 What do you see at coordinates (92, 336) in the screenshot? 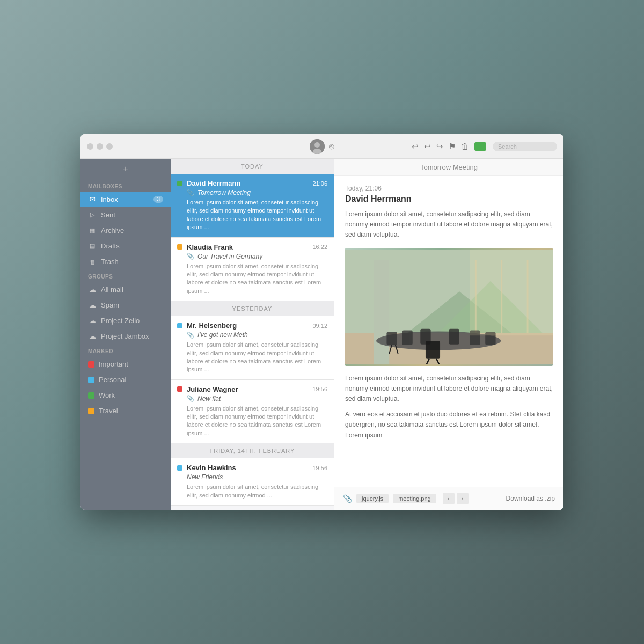
I see `cloud-icon-jambox: ☁` at bounding box center [92, 336].